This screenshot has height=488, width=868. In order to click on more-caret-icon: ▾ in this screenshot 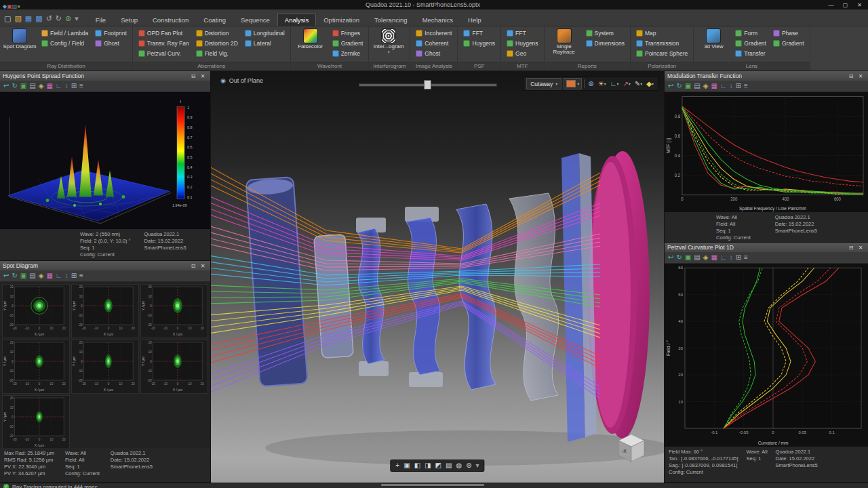, I will do `click(477, 466)`.